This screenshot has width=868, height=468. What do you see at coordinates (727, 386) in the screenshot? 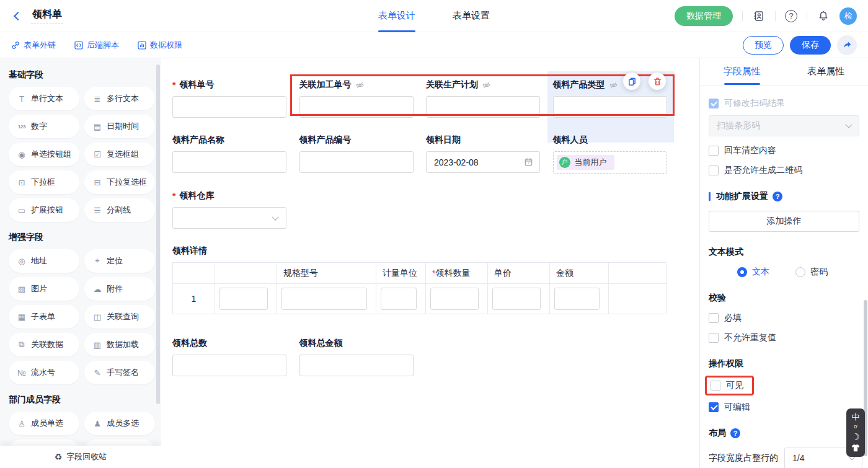
I see `checkbox-visible: 可见` at bounding box center [727, 386].